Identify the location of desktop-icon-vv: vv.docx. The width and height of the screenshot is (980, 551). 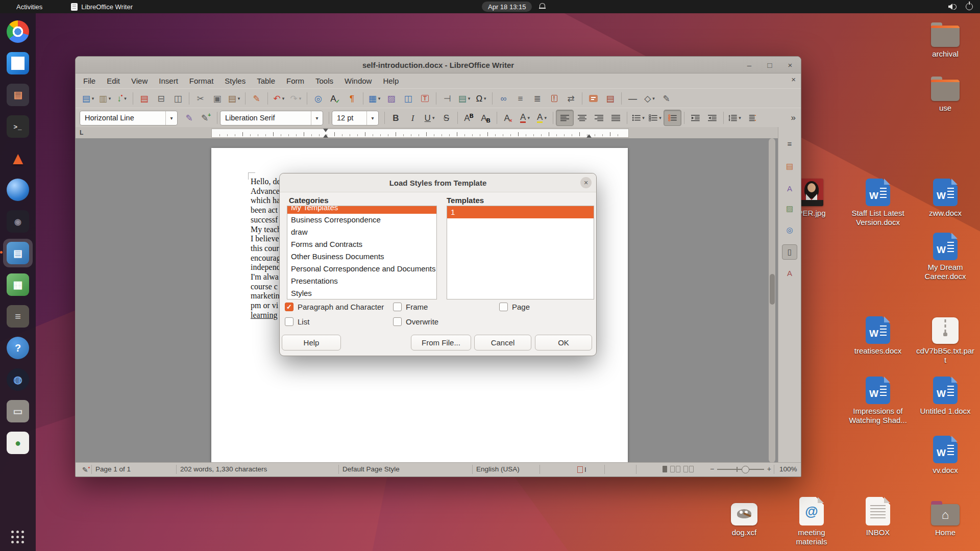
(945, 454).